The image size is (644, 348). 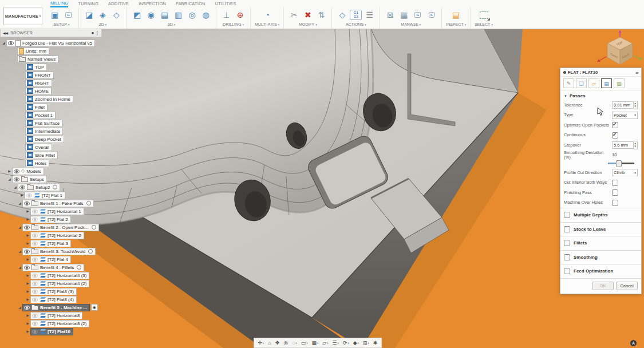 I want to click on grid-icon: ▦ ▾, so click(x=315, y=343).